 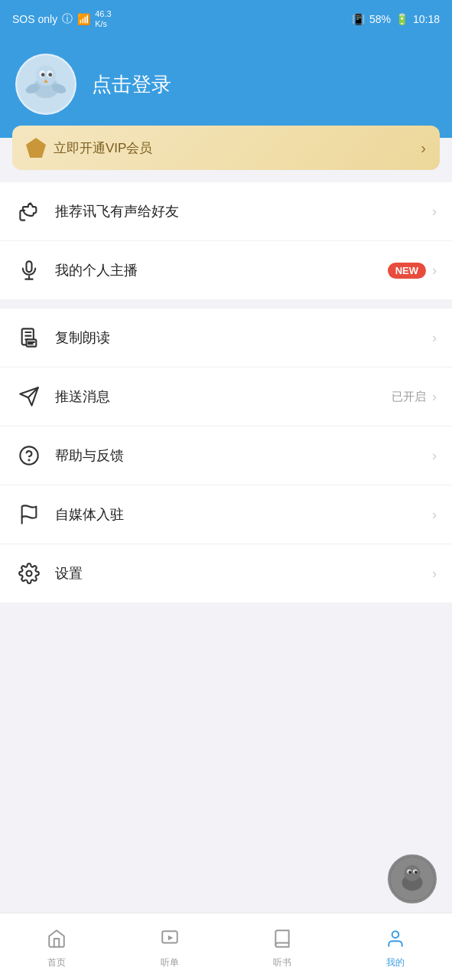 I want to click on floating-player-avatar, so click(x=412, y=879).